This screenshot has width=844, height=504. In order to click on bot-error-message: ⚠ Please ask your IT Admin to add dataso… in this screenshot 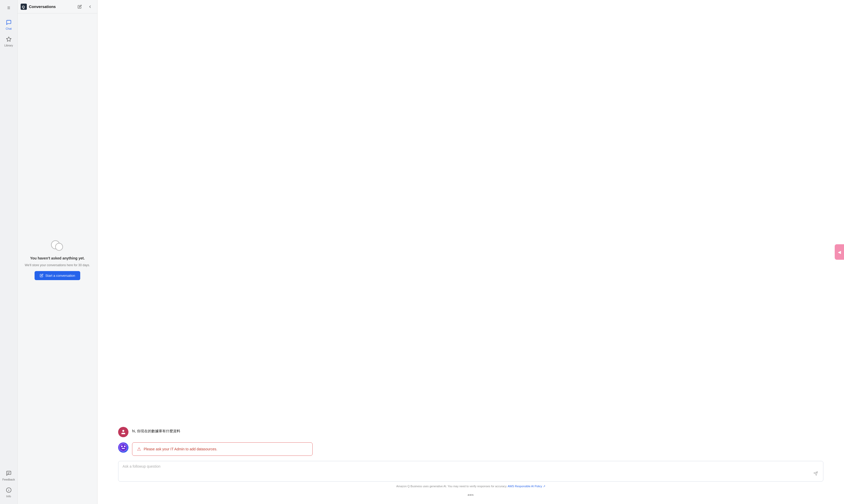, I will do `click(222, 449)`.